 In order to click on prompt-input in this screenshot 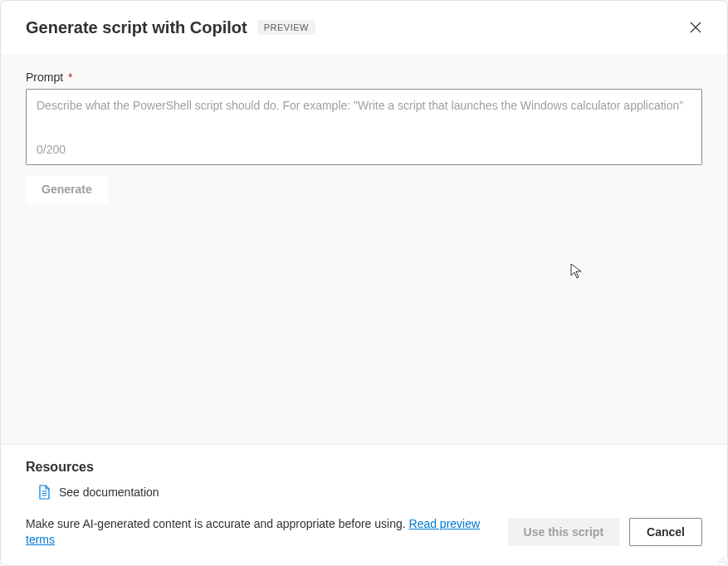, I will do `click(364, 115)`.